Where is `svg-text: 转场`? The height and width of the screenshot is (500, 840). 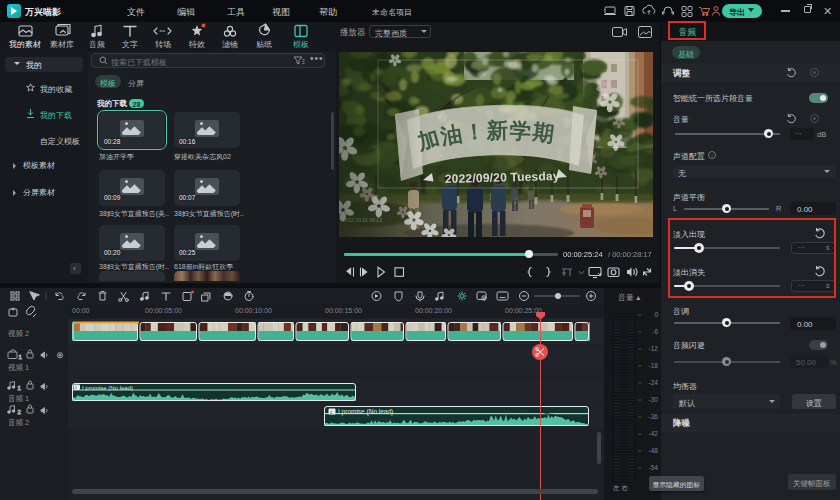
svg-text: 转场 is located at coordinates (163, 44).